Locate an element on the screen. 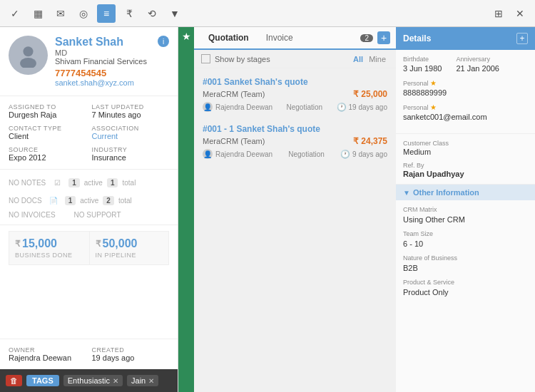 The height and width of the screenshot is (392, 535). quote-team-row-1: MeraCRM (Team) ₹ 25,000 is located at coordinates (295, 94).